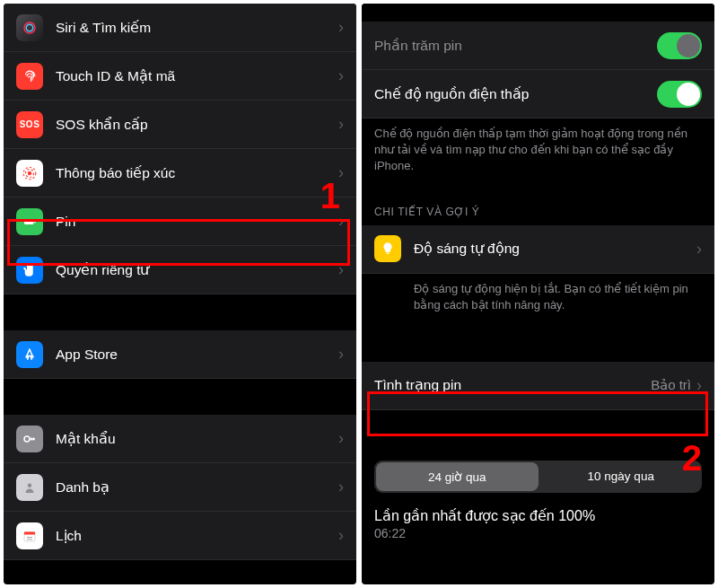  What do you see at coordinates (538, 206) in the screenshot?
I see `section-header-suggestions: CHI TIẾT VÀ GỢI Ý` at bounding box center [538, 206].